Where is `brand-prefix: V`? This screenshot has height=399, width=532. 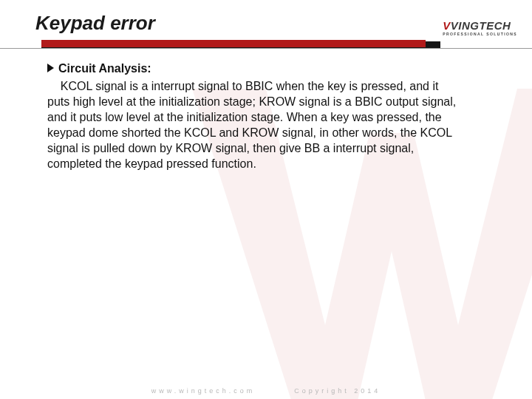
brand-prefix: V is located at coordinates (446, 25).